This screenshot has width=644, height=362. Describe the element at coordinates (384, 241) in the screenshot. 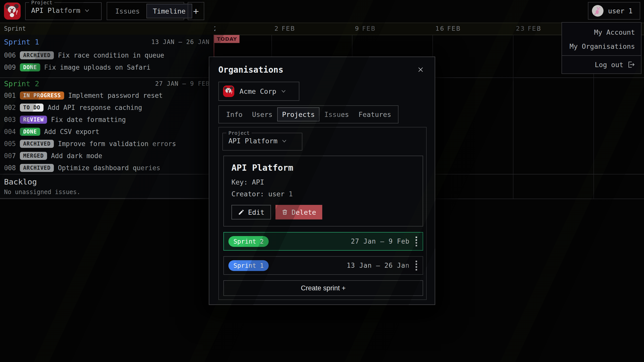

I see `sprint-row-right: 27 Jan – 9 Feb` at that location.